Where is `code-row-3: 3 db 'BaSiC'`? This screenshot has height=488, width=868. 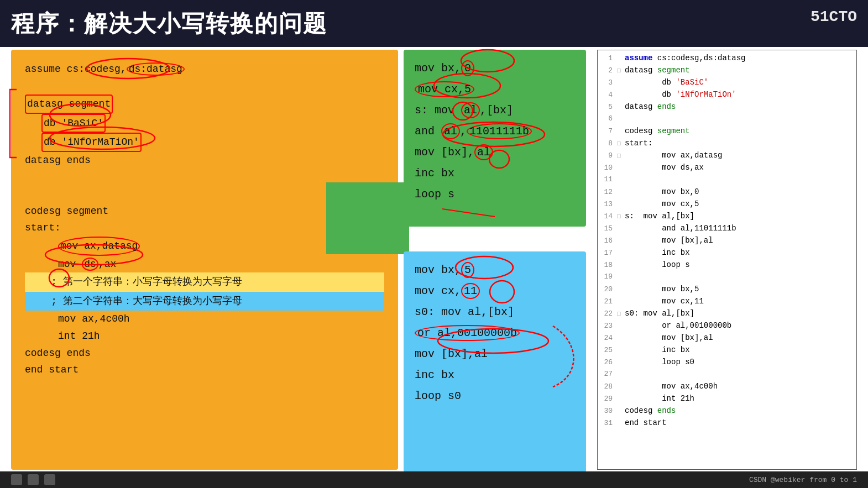 code-row-3: 3 db 'BaSiC' is located at coordinates (727, 83).